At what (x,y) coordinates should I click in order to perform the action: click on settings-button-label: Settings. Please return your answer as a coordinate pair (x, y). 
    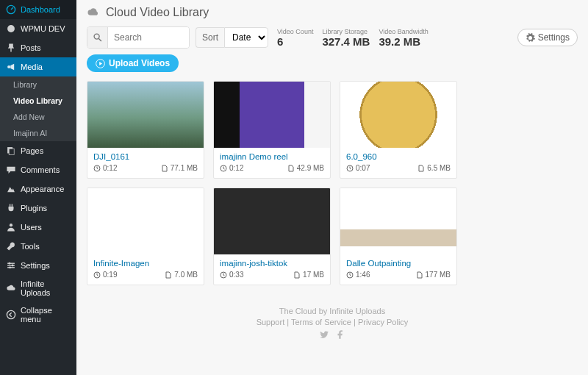
    Looking at the image, I should click on (554, 38).